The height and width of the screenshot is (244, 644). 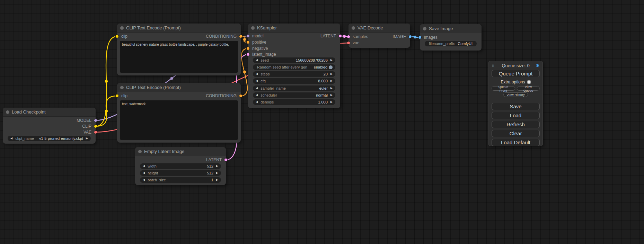 What do you see at coordinates (294, 95) in the screenshot?
I see `widget-scheduler: ◀ scheduler normal ▶` at bounding box center [294, 95].